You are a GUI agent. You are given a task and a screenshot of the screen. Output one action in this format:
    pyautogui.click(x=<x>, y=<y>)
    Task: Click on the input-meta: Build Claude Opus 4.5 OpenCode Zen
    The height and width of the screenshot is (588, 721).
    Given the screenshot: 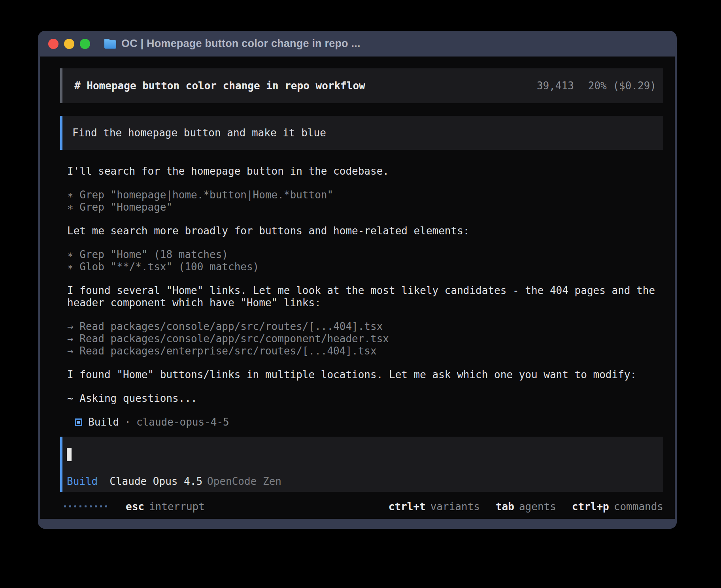 What is the action you would take?
    pyautogui.click(x=365, y=481)
    